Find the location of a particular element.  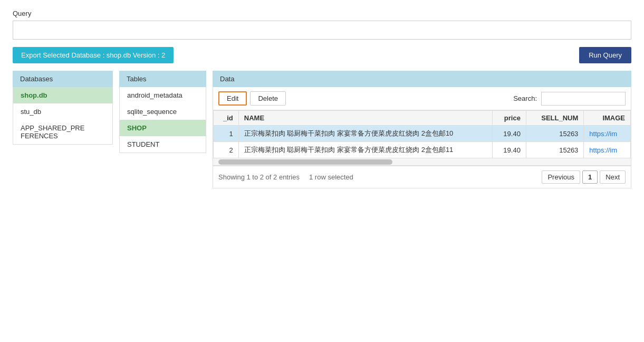

col-header-name: NAME is located at coordinates (365, 118).